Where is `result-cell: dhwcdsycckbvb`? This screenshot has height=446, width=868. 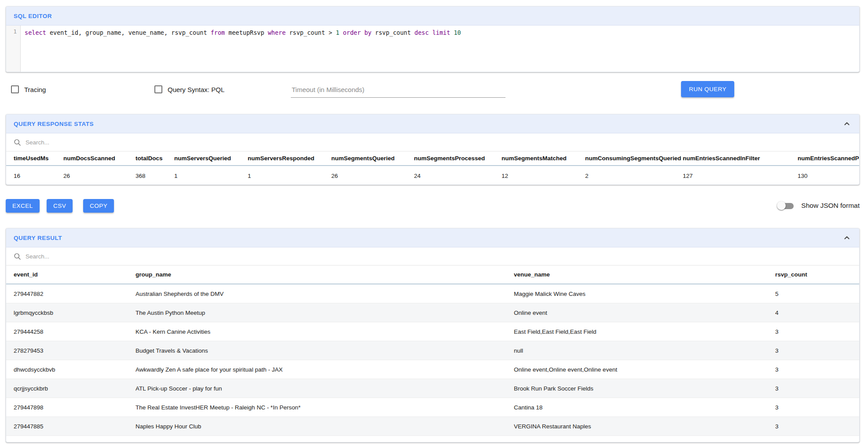
result-cell: dhwcdsycckbvb is located at coordinates (71, 370).